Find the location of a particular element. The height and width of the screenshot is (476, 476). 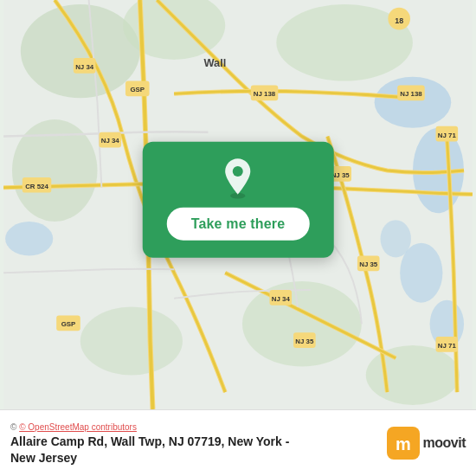

take-me-there-button: Take me there is located at coordinates (239, 224).